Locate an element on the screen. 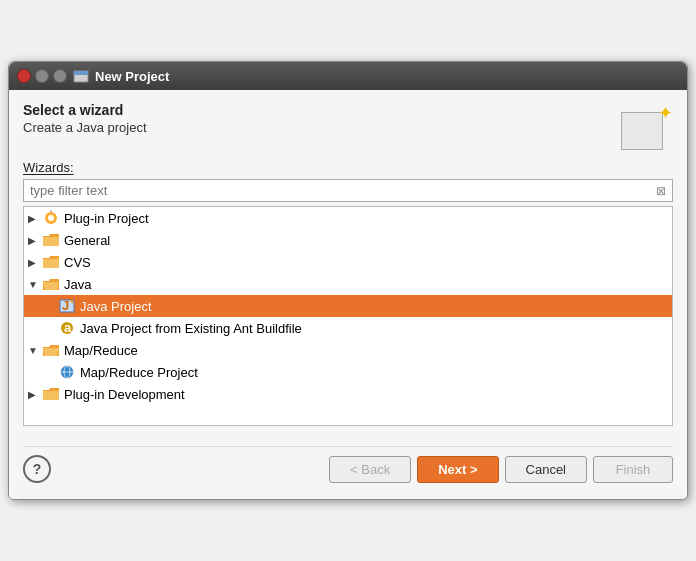  item-label: Java is located at coordinates (78, 284).